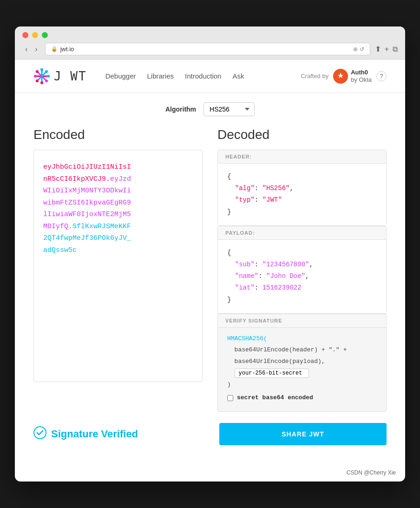  What do you see at coordinates (26, 49) in the screenshot?
I see `back-button: ‹` at bounding box center [26, 49].